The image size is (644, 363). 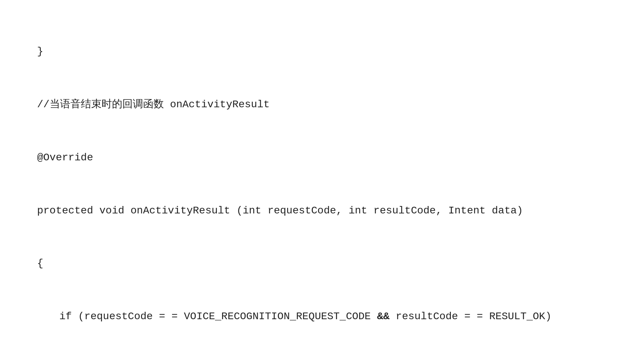 What do you see at coordinates (322, 317) in the screenshot?
I see `code-line-6: if (requestCode = = VOICE_RECOGNITION_RE…` at bounding box center [322, 317].